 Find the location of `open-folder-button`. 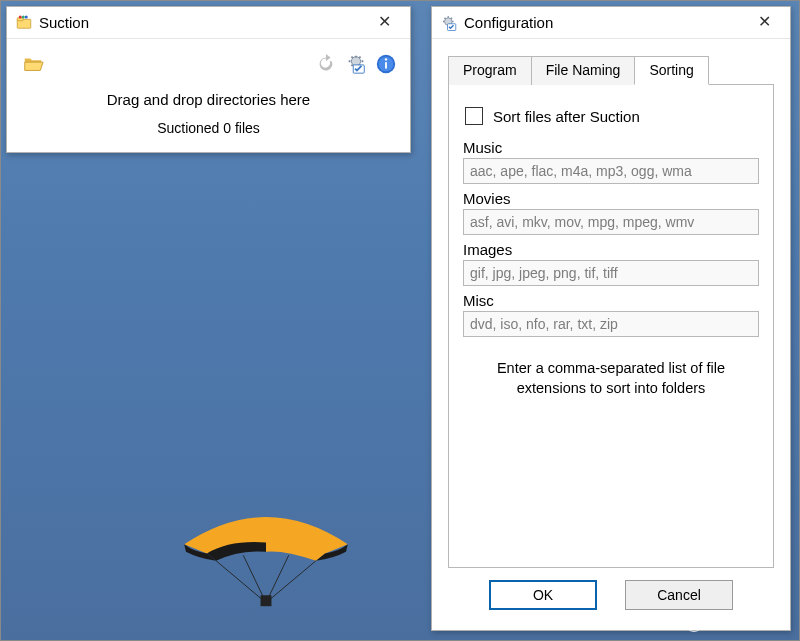

open-folder-button is located at coordinates (33, 64).